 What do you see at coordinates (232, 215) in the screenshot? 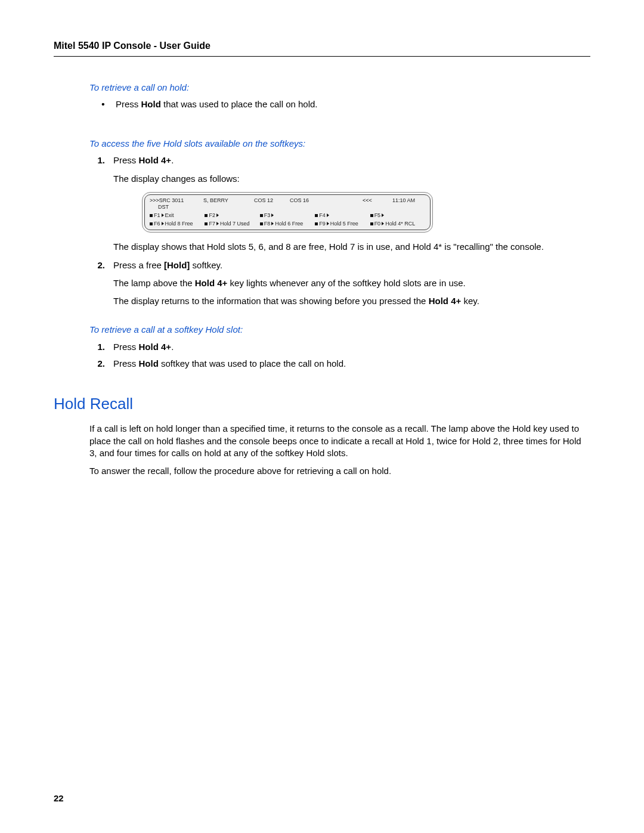
I see `fkey-f2: F2` at bounding box center [232, 215].